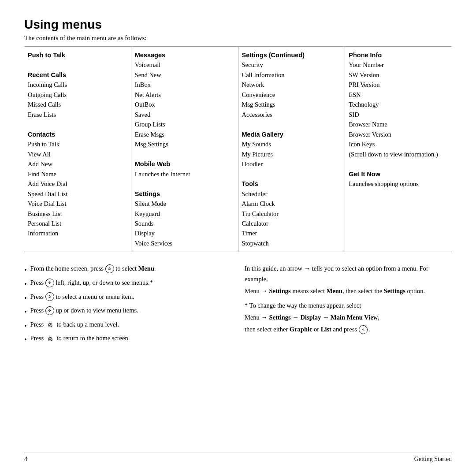 This screenshot has width=476, height=476. I want to click on subtitle: The contents of the main menu are as fol…, so click(238, 38).